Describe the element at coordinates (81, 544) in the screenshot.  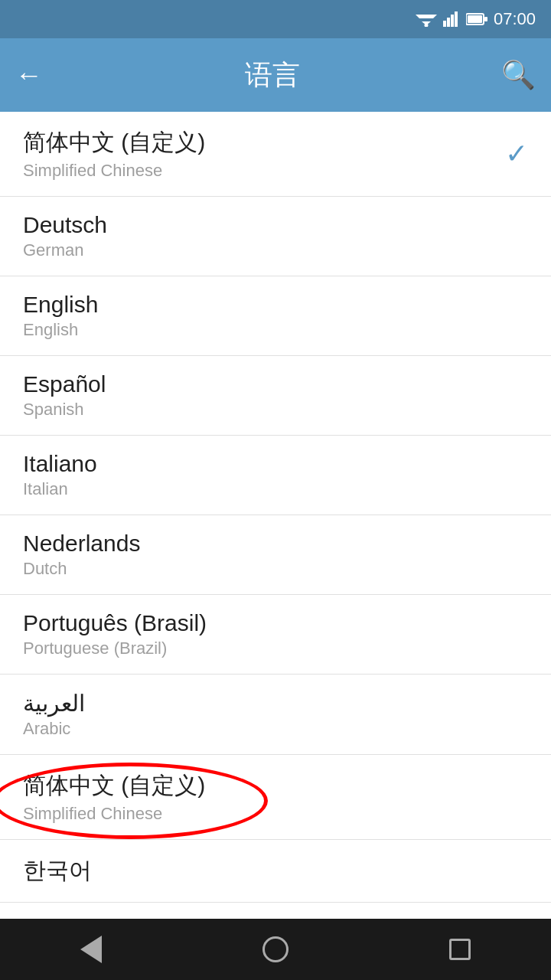
I see `language-name-nederlands: Nederlands` at that location.